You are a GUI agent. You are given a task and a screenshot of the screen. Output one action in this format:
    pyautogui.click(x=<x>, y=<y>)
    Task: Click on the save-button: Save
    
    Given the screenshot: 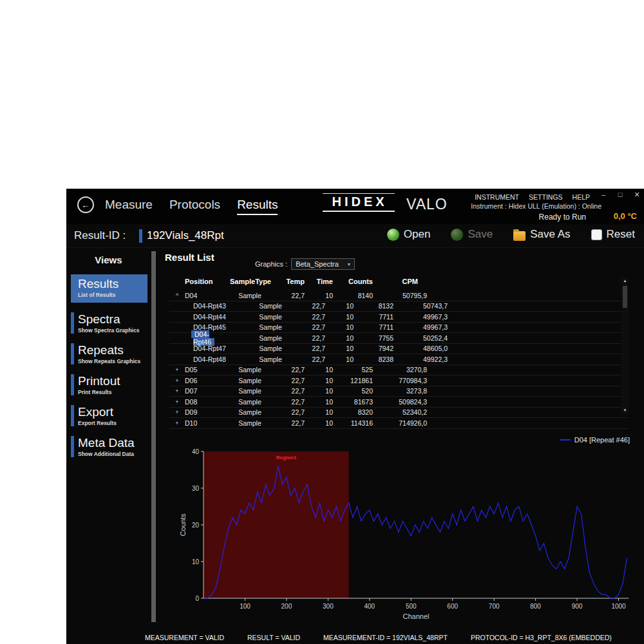 What is the action you would take?
    pyautogui.click(x=471, y=234)
    